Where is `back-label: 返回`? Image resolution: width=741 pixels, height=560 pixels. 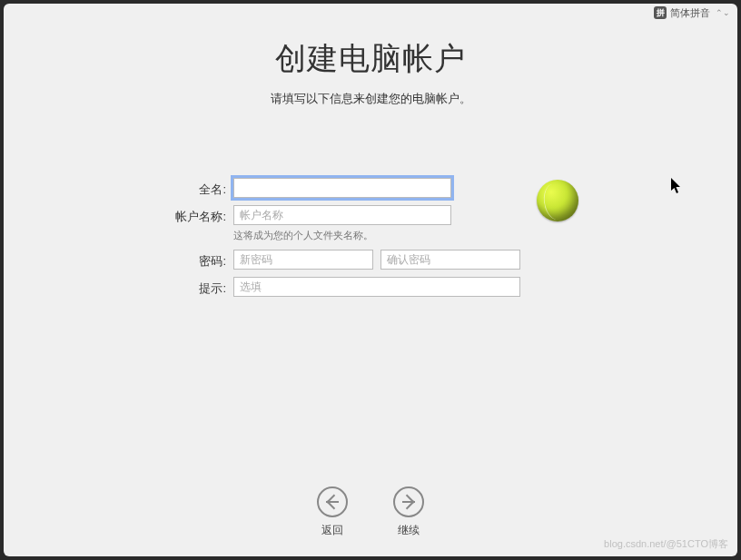 back-label: 返回 is located at coordinates (332, 530).